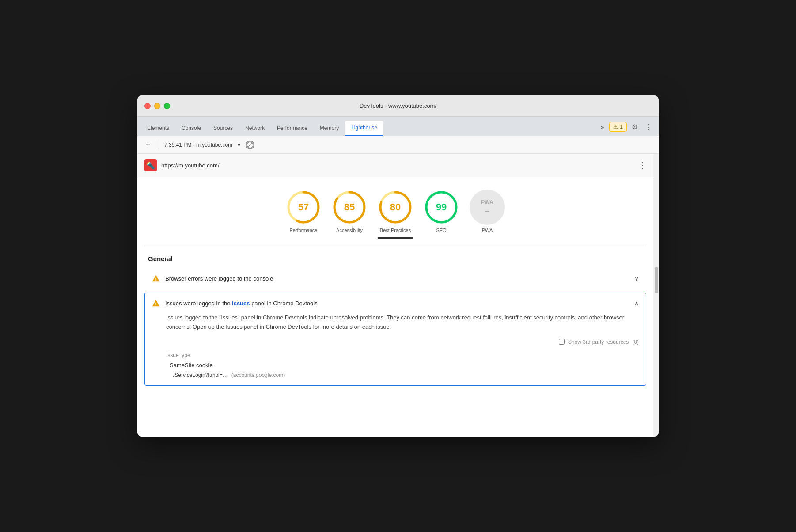  What do you see at coordinates (395, 214) in the screenshot?
I see `score-best-practices: 80 Best Practices` at bounding box center [395, 214].